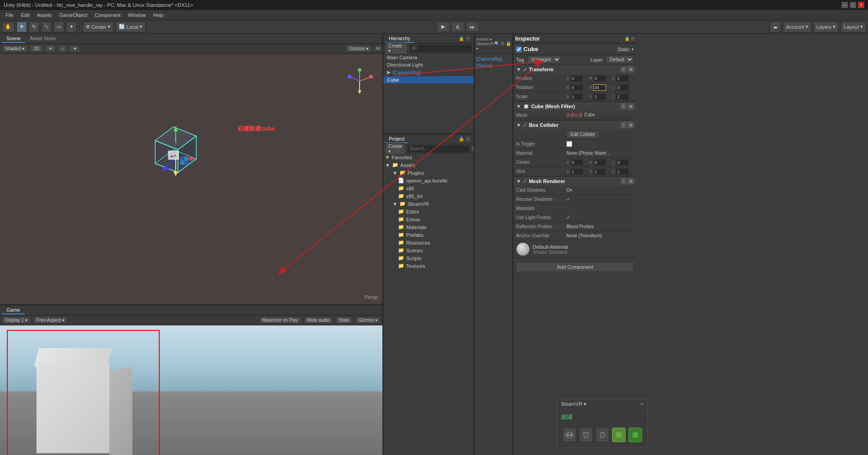 This screenshot has width=868, height=455. I want to click on menu-assets: Assets, so click(45, 15).